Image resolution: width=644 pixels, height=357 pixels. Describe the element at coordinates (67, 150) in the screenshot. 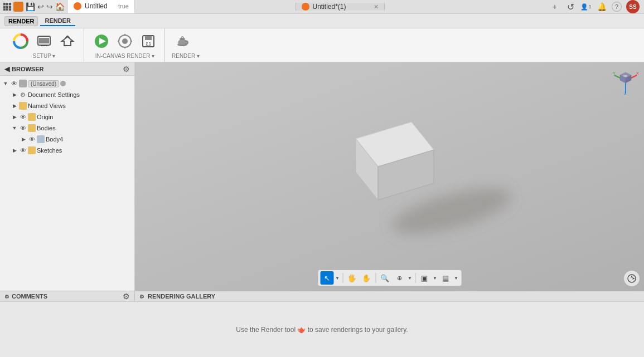

I see `tree-item-sketches: ▶ 👁 Sketches` at that location.